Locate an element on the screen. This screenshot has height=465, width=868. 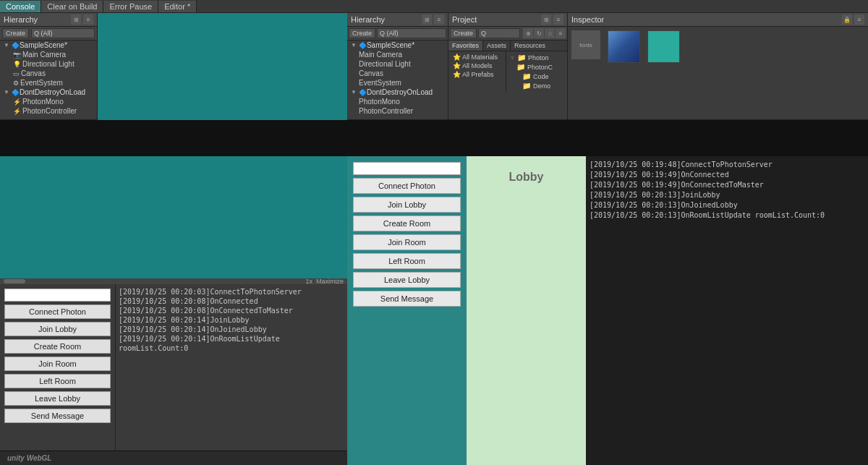
console-join-room-btn: Join Room is located at coordinates (58, 364).